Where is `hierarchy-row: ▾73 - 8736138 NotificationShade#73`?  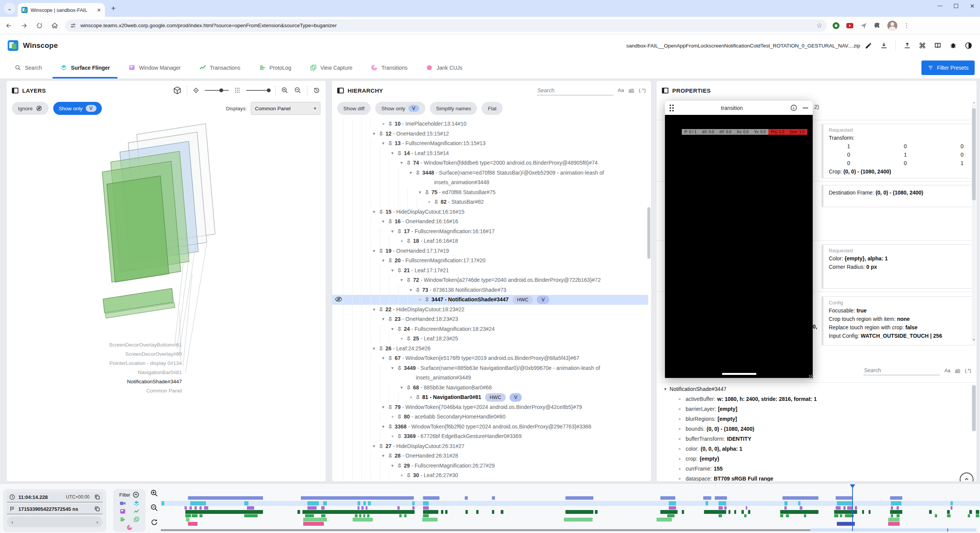 hierarchy-row: ▾73 - 8736138 NotificationShade#73 is located at coordinates (490, 290).